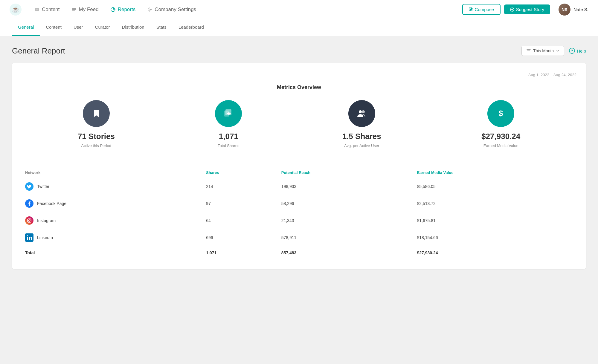 This screenshot has height=364, width=598. I want to click on nav-actions: Compose Suggest Story NS Nate S., so click(525, 10).